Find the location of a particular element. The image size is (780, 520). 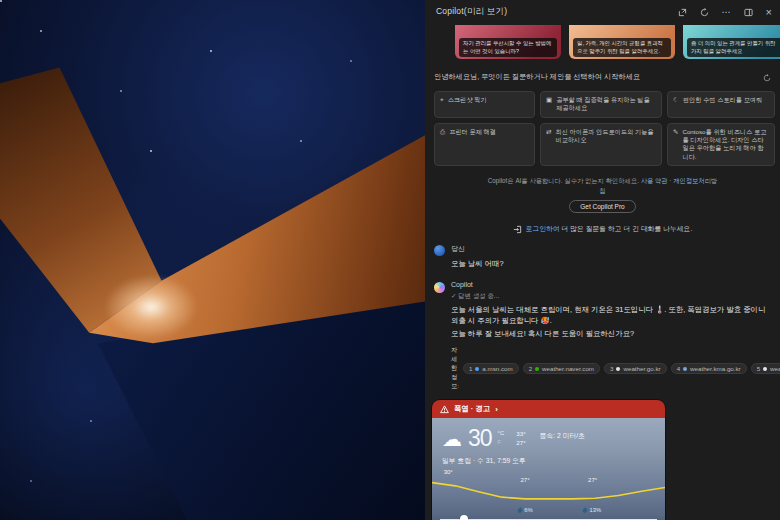

unit-fahrenheit: F is located at coordinates (502, 442).